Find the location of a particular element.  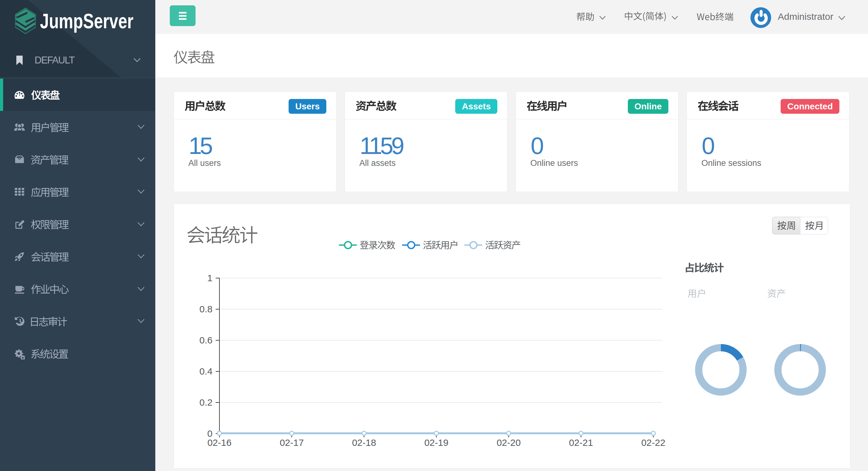

svg-text: 1 is located at coordinates (210, 278).